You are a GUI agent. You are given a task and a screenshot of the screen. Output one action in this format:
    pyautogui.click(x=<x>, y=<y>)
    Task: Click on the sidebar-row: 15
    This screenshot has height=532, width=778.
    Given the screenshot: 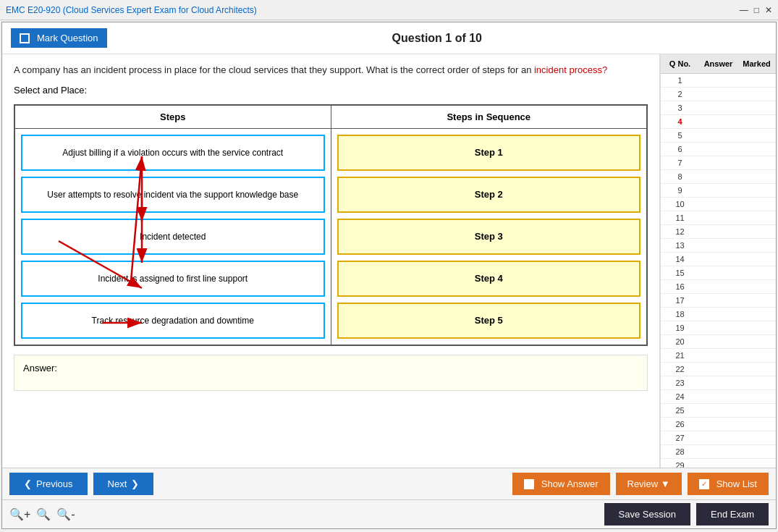 What is the action you would take?
    pyautogui.click(x=718, y=274)
    